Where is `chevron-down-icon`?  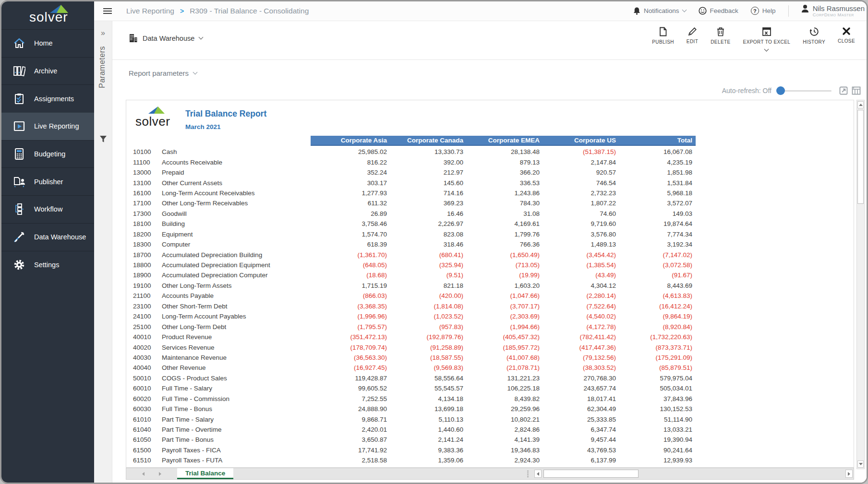
chevron-down-icon is located at coordinates (201, 37).